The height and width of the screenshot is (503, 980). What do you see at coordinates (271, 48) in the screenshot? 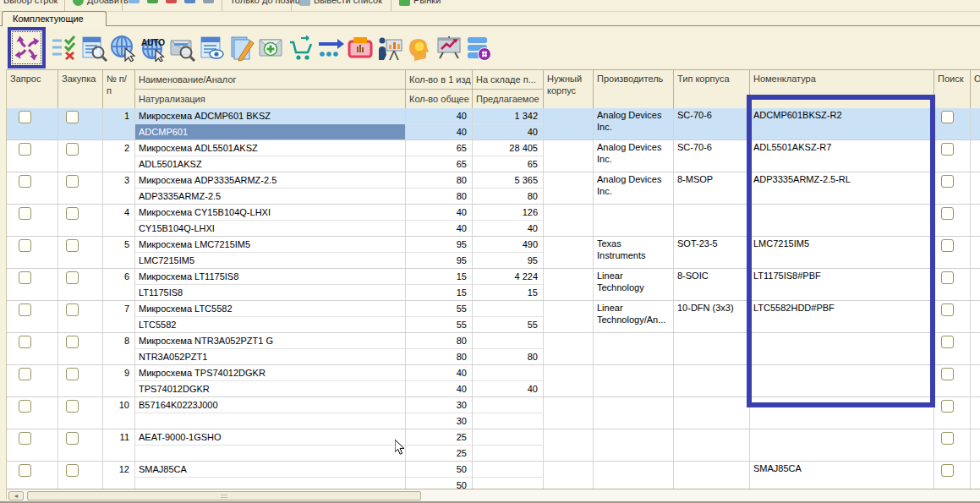
I see `mail-add-button` at bounding box center [271, 48].